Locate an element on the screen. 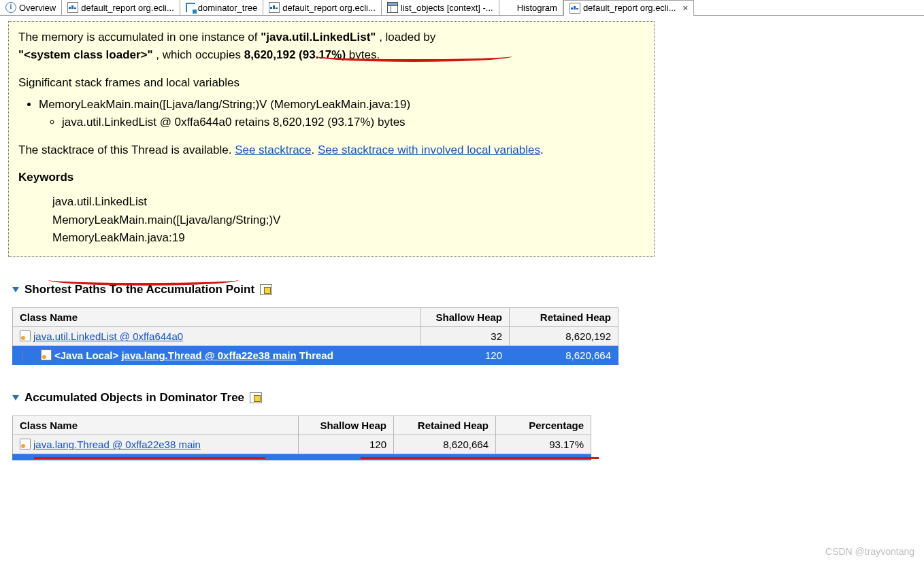  tab-label: dominator_tree is located at coordinates (227, 8).